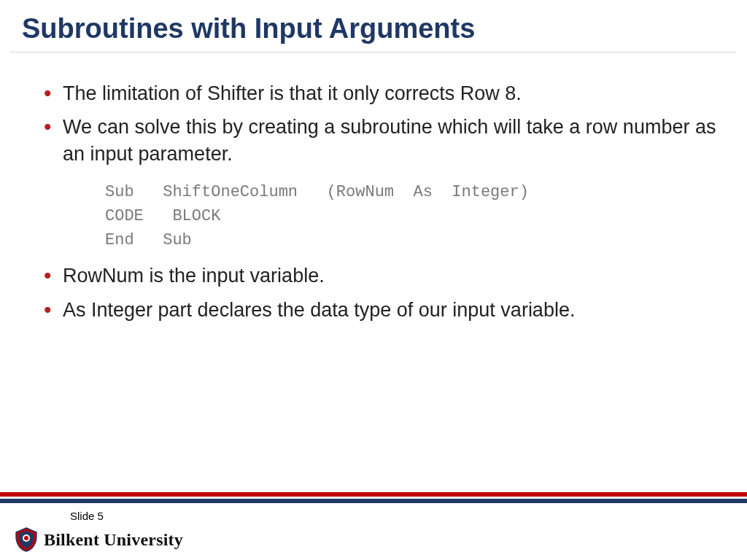 The width and height of the screenshot is (747, 560). What do you see at coordinates (374, 501) in the screenshot?
I see `bar-navy` at bounding box center [374, 501].